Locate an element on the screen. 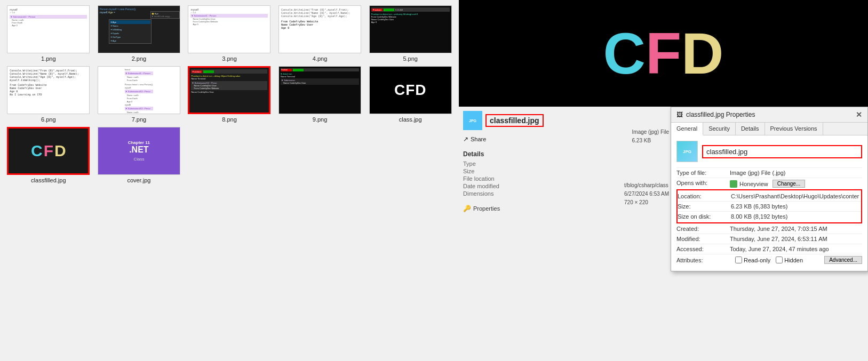 The width and height of the screenshot is (868, 361). big-image-preview: C F D is located at coordinates (664, 53).